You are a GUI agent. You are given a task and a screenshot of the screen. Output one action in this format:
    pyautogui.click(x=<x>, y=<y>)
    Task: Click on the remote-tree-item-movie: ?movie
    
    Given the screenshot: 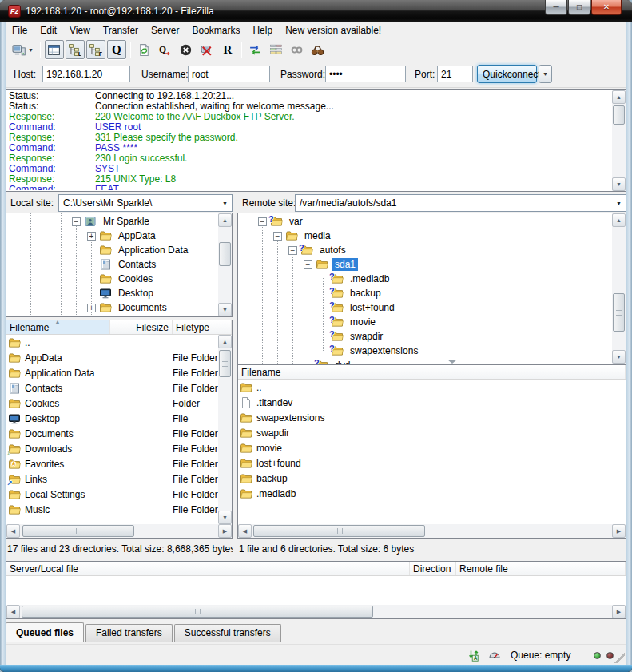 What is the action you would take?
    pyautogui.click(x=425, y=322)
    